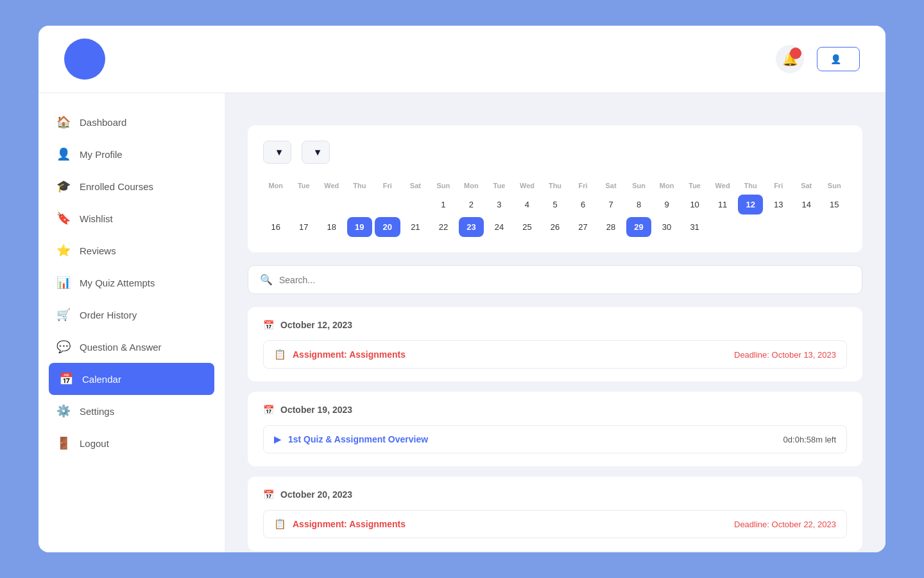  Describe the element at coordinates (555, 439) in the screenshot. I see `event-item: ▶1st Quiz & Assignment Overview0d:0h:58m…` at that location.